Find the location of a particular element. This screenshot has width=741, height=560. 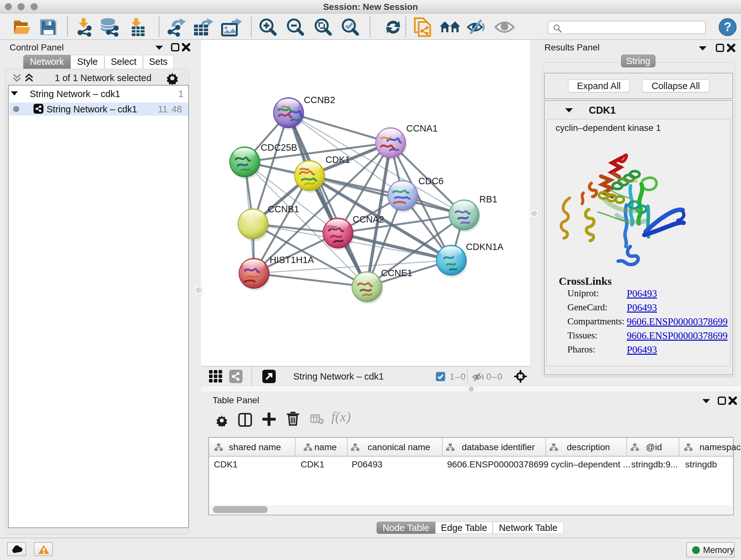

svg-text: CCNA1 is located at coordinates (422, 128).